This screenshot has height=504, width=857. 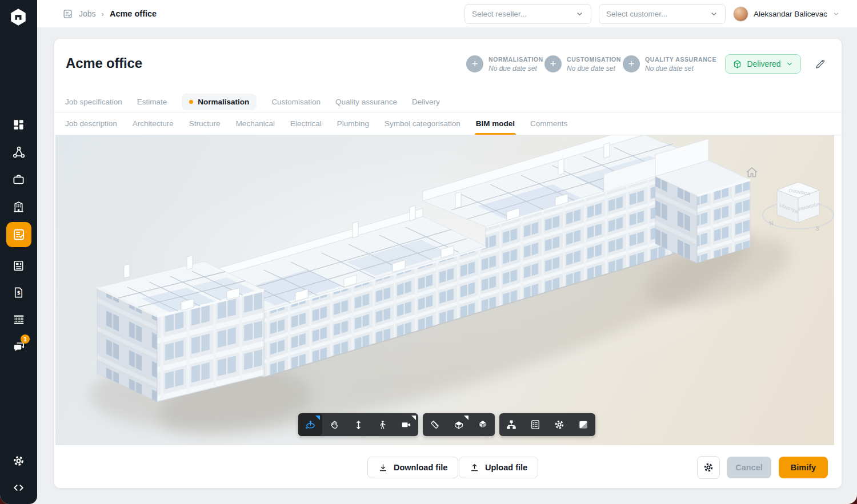 What do you see at coordinates (406, 425) in the screenshot?
I see `camera-icon` at bounding box center [406, 425].